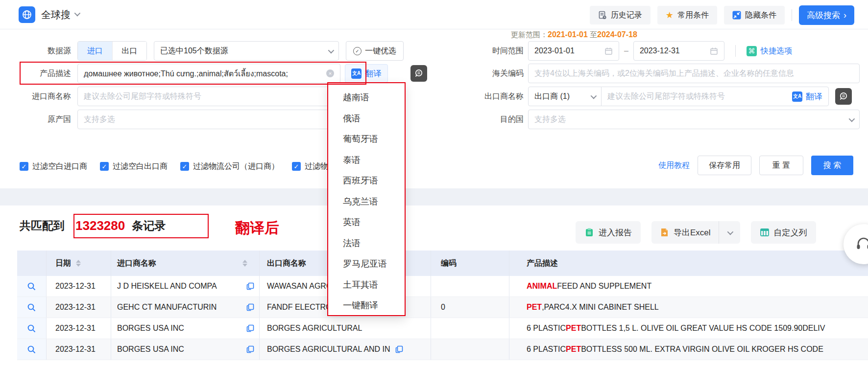 This screenshot has height=365, width=868. What do you see at coordinates (674, 165) in the screenshot?
I see `tutorial-link: 使用教程` at bounding box center [674, 165].